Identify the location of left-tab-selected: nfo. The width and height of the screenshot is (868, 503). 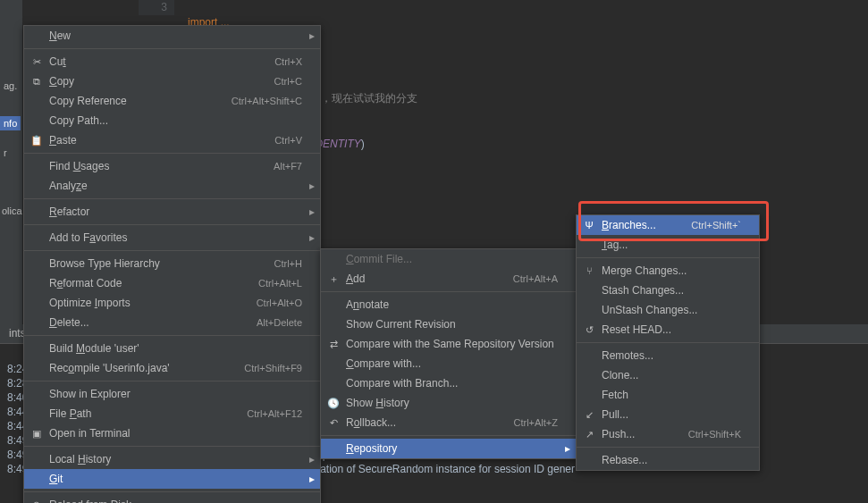
(11, 123).